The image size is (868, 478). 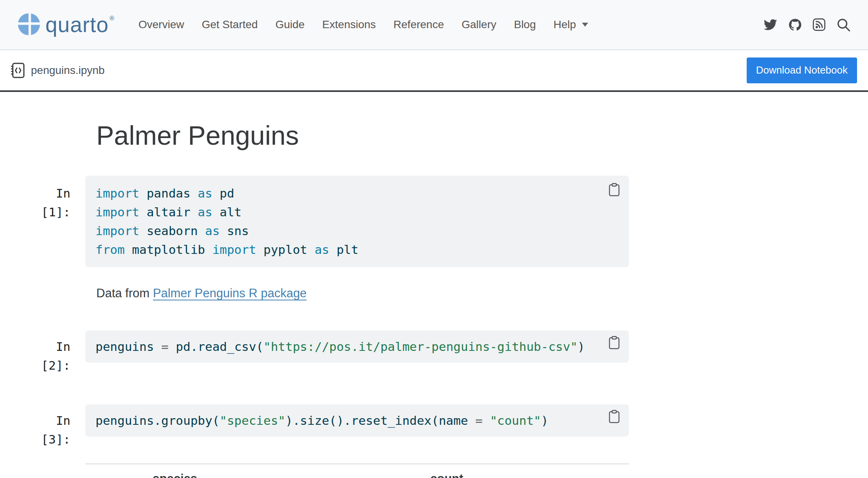 What do you see at coordinates (53, 426) in the screenshot?
I see `cell-execution-label-3: In [3]:` at bounding box center [53, 426].